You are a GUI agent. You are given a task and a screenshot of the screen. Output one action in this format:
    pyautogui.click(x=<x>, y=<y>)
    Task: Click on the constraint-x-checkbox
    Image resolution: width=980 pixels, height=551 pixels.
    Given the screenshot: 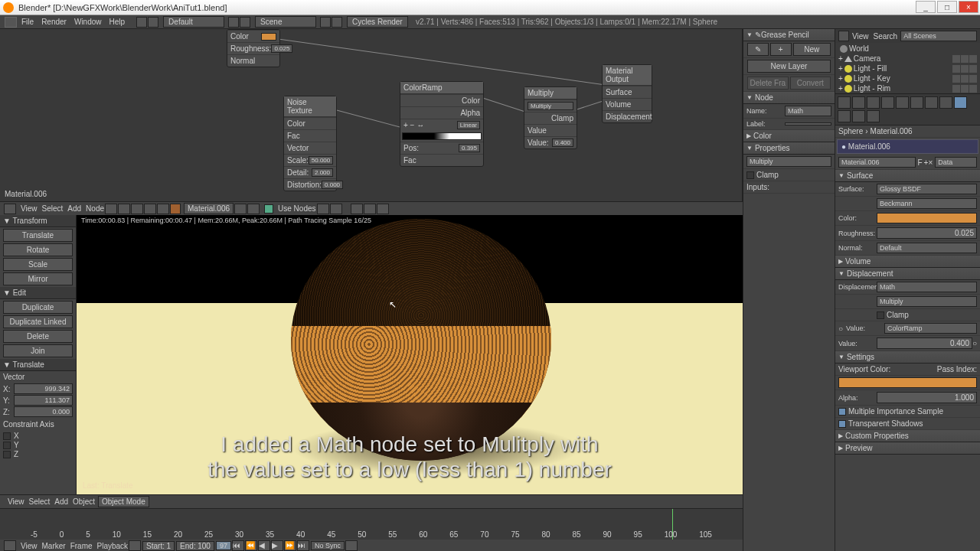 What is the action you would take?
    pyautogui.click(x=7, y=436)
    